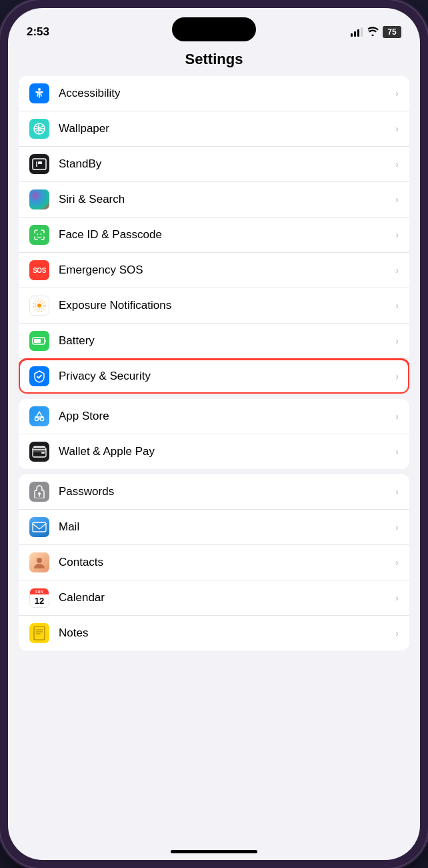  Describe the element at coordinates (397, 633) in the screenshot. I see `notes-chevron: ›` at that location.